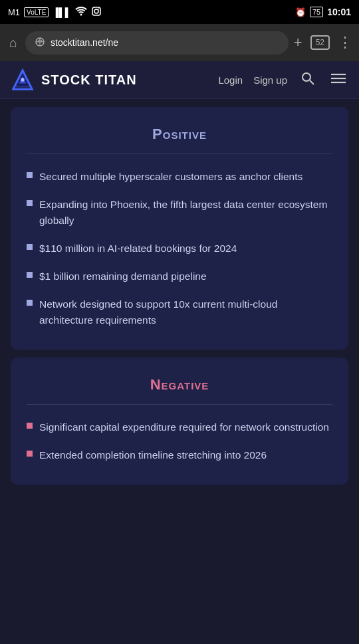 The image size is (359, 644). What do you see at coordinates (180, 134) in the screenshot?
I see `positive-title: Positive` at bounding box center [180, 134].